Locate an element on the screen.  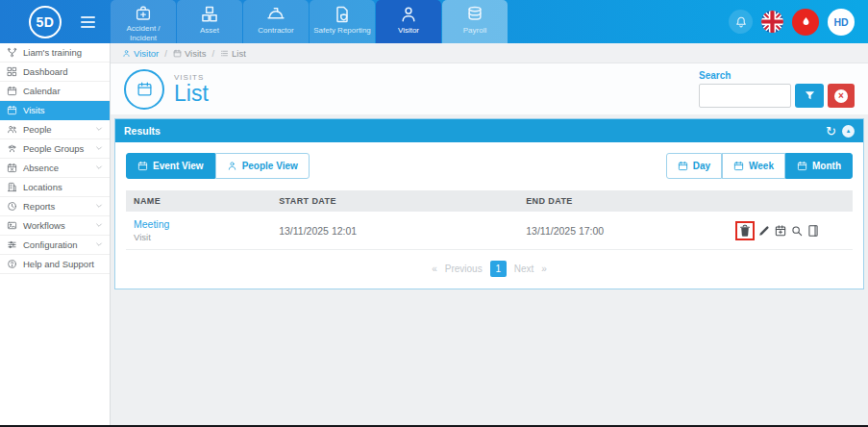
sidebar: Liam's training Dashboard Calendar Visit… is located at coordinates (56, 235).